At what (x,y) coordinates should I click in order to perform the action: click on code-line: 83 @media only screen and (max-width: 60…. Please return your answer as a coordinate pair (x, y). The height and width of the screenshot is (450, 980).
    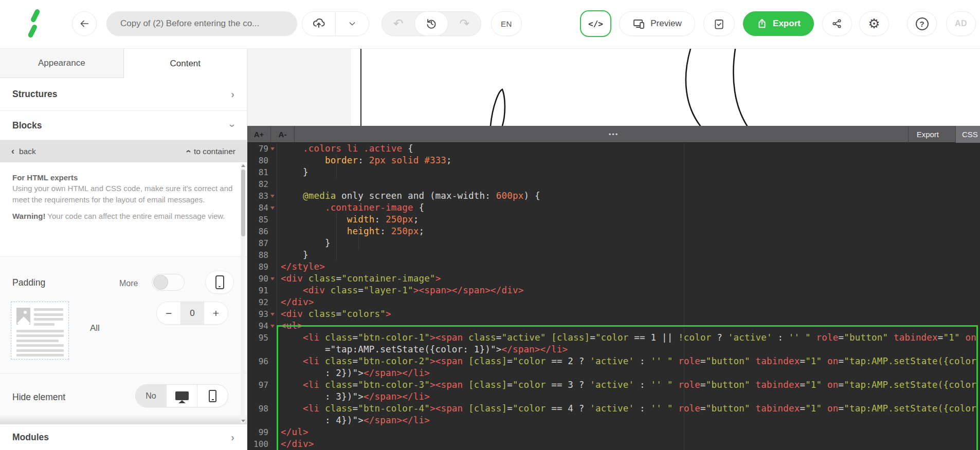
    Looking at the image, I should click on (614, 196).